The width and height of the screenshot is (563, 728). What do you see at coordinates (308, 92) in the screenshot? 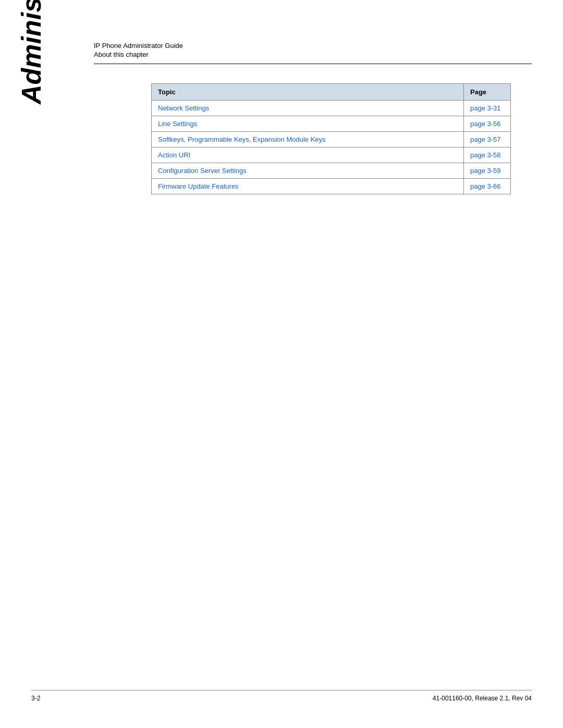
I see `col-header-topic: Topic` at bounding box center [308, 92].